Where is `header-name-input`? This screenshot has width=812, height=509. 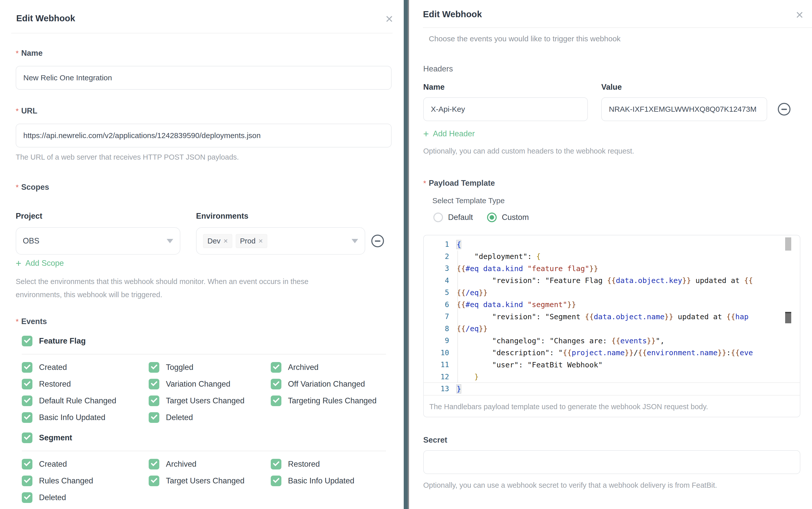
header-name-input is located at coordinates (505, 109).